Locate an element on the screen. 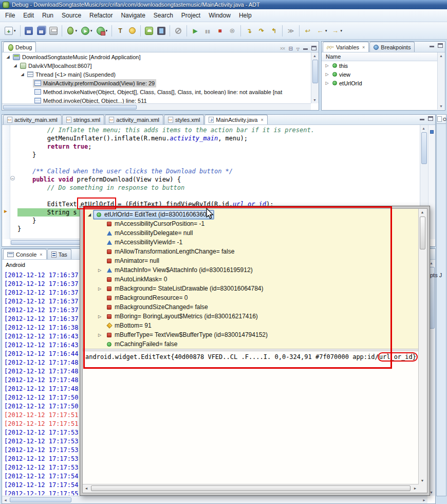 The image size is (447, 504). debug-hscrollbar is located at coordinates (156, 107).